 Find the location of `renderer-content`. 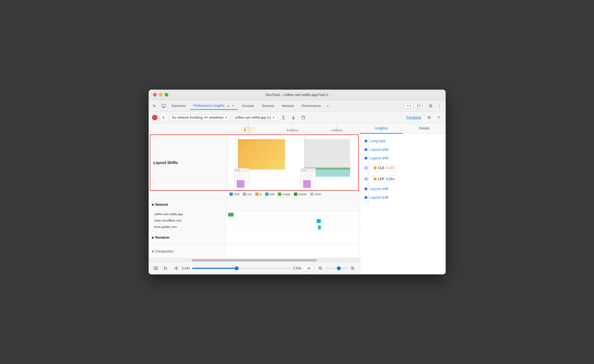

renderer-content is located at coordinates (293, 237).